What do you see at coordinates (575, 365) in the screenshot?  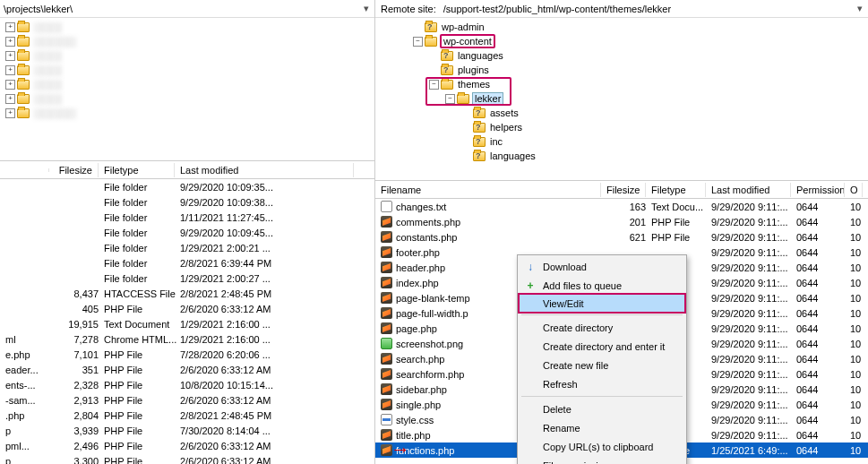 I see `ctx-label: Create new file` at bounding box center [575, 365].